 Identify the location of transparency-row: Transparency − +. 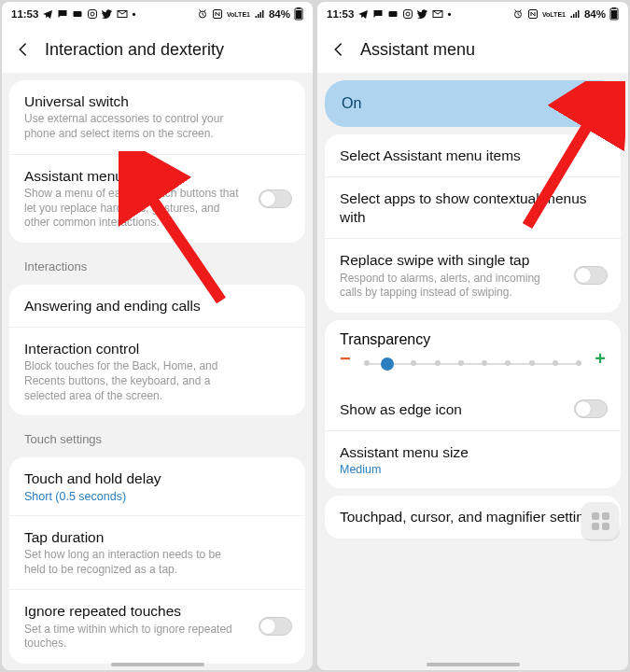
(472, 355).